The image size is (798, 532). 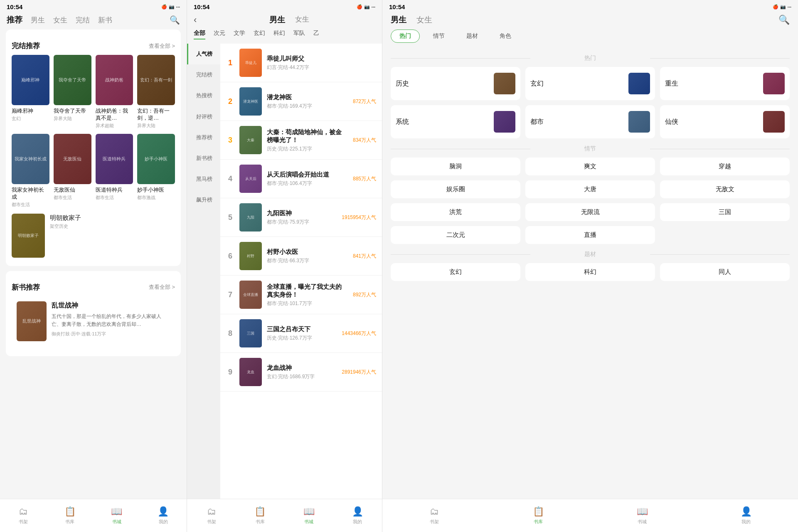 What do you see at coordinates (204, 54) in the screenshot?
I see `rank-popularity: 人气榜` at bounding box center [204, 54].